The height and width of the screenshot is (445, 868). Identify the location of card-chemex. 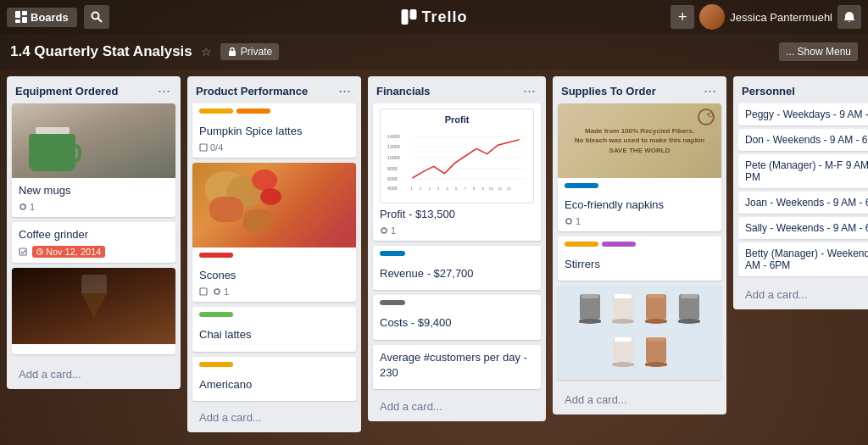
(93, 311).